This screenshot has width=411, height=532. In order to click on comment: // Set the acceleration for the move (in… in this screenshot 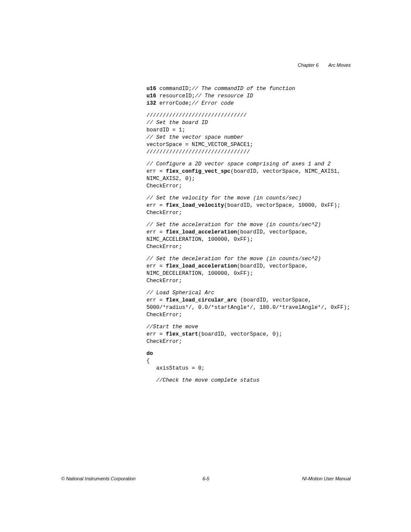, I will do `click(249, 225)`.